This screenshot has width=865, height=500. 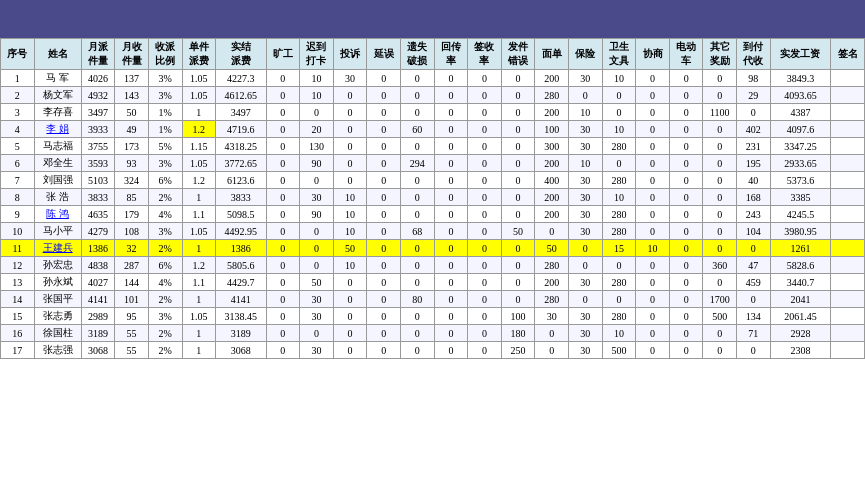 What do you see at coordinates (241, 54) in the screenshot?
I see `col-actual-fee: 实结派费` at bounding box center [241, 54].